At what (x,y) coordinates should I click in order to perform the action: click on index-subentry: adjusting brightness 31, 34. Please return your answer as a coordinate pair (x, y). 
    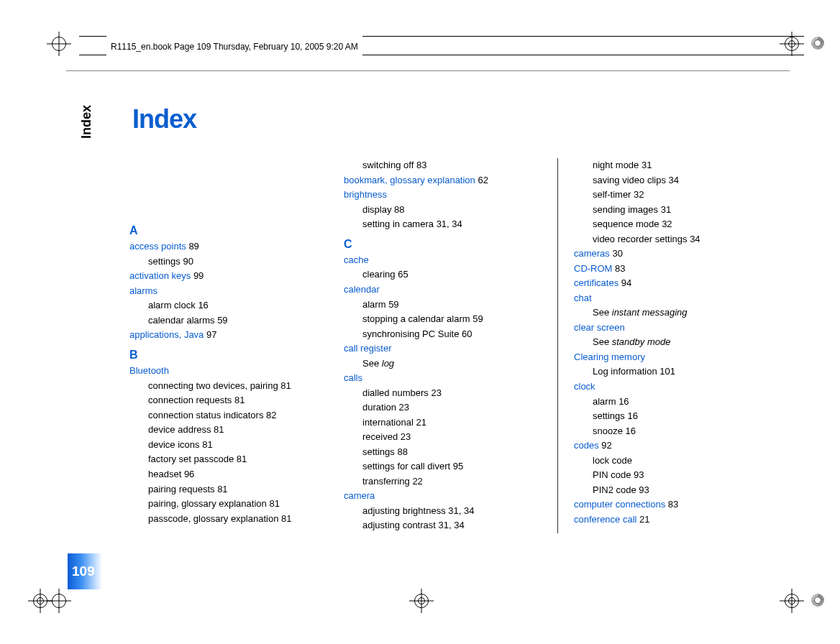
    Looking at the image, I should click on (443, 512).